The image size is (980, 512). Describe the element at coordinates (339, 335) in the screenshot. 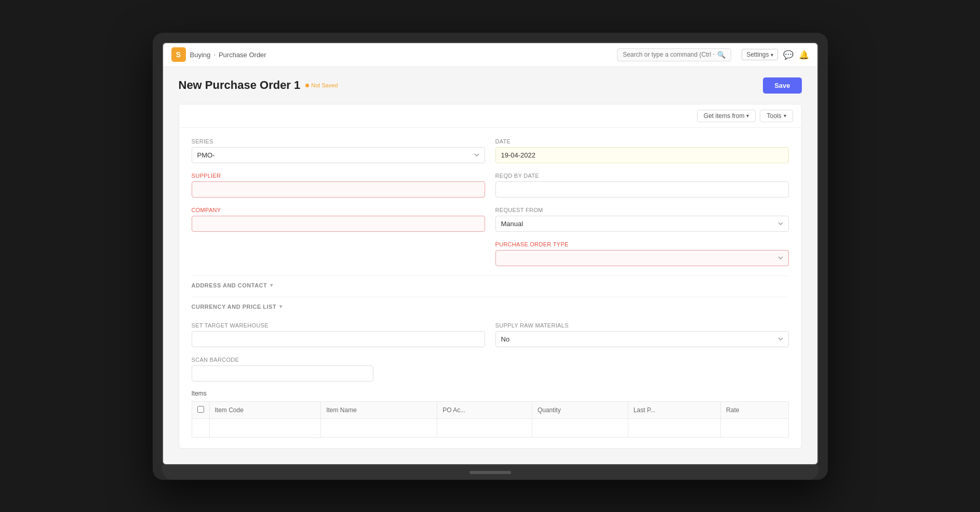

I see `form-group-target-warehouse: Set Target Warehouse` at that location.